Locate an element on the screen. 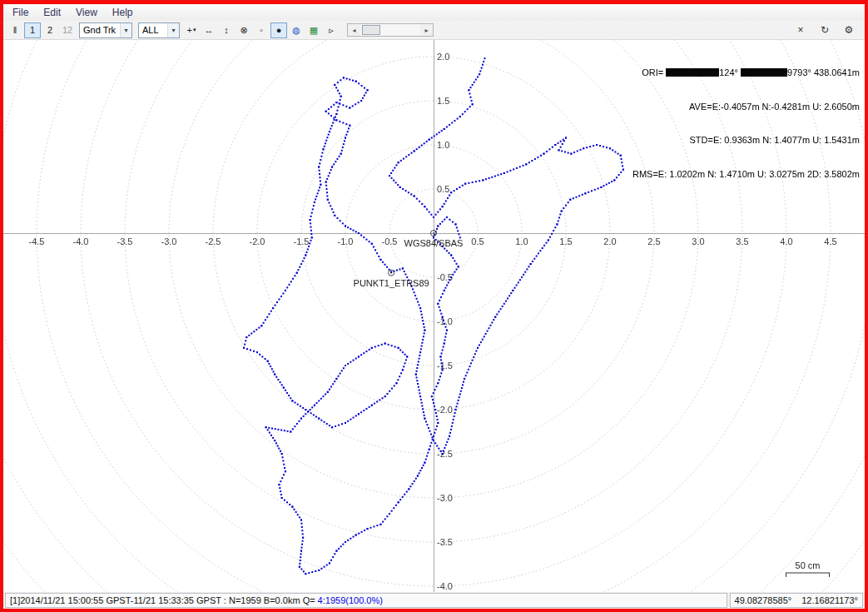 The image size is (868, 612). fix-center-button: ⊗ is located at coordinates (244, 30).